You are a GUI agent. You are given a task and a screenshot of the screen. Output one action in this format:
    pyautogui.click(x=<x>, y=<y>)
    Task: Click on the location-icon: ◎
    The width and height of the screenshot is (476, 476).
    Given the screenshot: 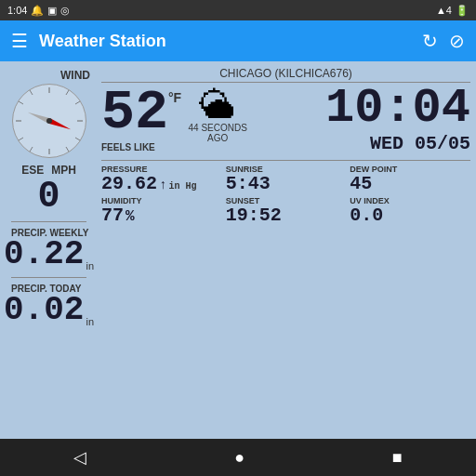 What is the action you would take?
    pyautogui.click(x=65, y=11)
    